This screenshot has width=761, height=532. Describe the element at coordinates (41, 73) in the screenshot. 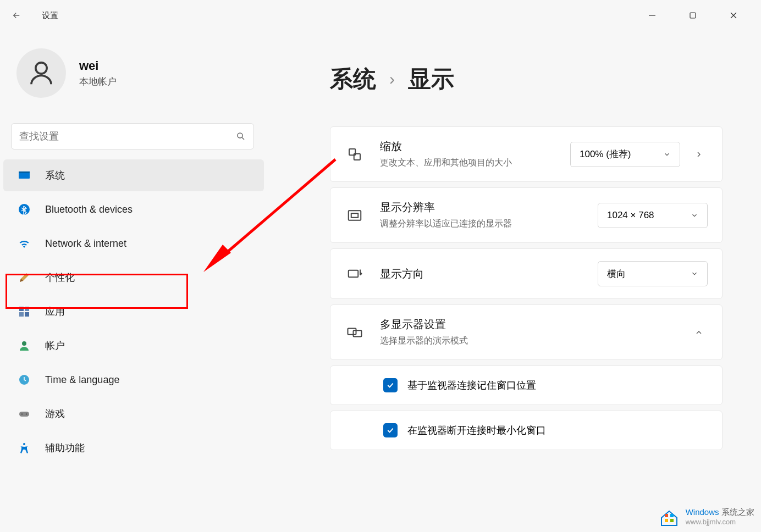

I see `avatar-icon` at that location.